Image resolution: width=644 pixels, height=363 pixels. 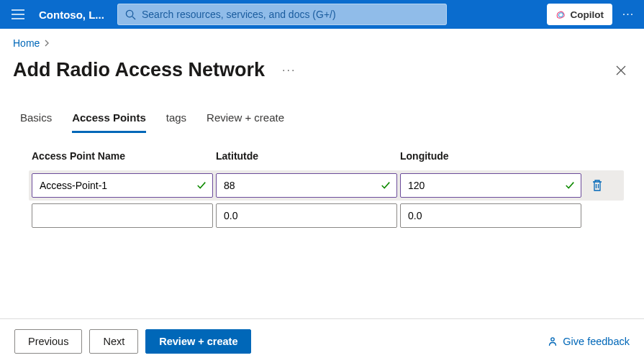 I want to click on dots-icon: ···, so click(x=628, y=14).